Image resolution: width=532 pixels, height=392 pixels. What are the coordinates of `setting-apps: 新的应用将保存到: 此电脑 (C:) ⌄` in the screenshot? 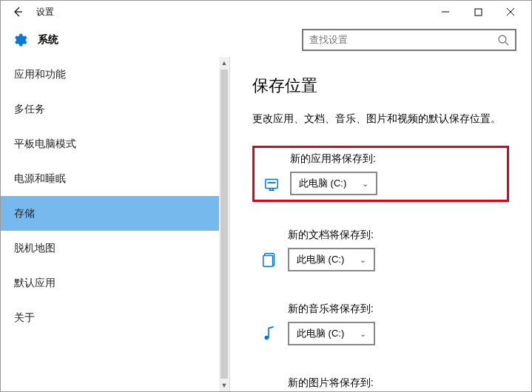 It's located at (380, 174).